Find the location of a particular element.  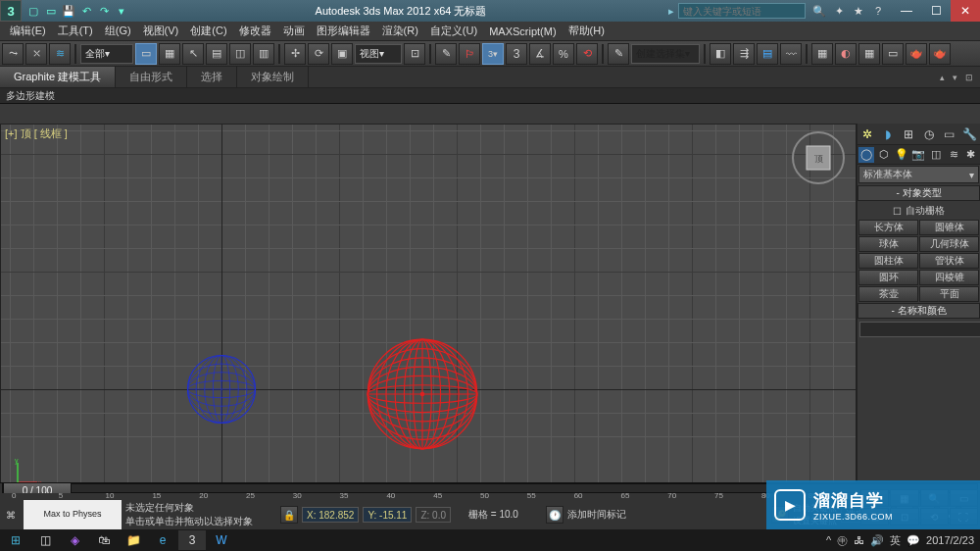

menu-grapheditors: 图形编辑器 is located at coordinates (343, 31).